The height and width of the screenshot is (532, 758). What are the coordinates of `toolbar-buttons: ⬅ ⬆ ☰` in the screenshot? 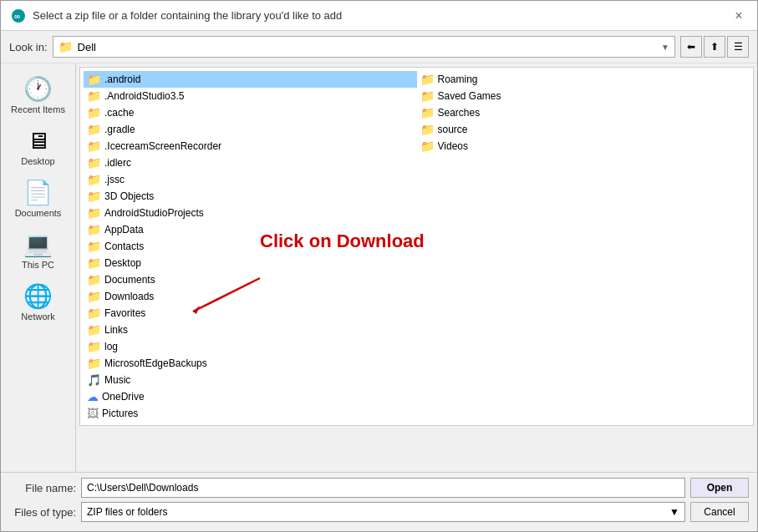 It's located at (715, 47).